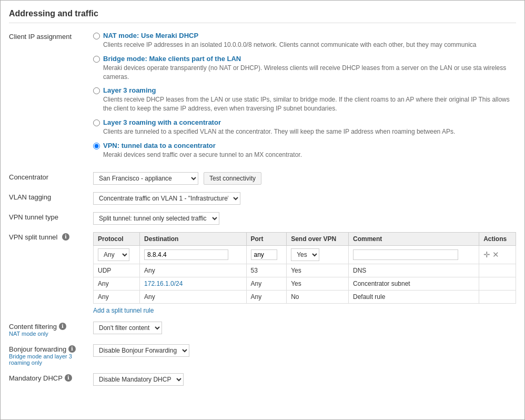 The image size is (525, 420). I want to click on col-comment: Comment, so click(413, 239).